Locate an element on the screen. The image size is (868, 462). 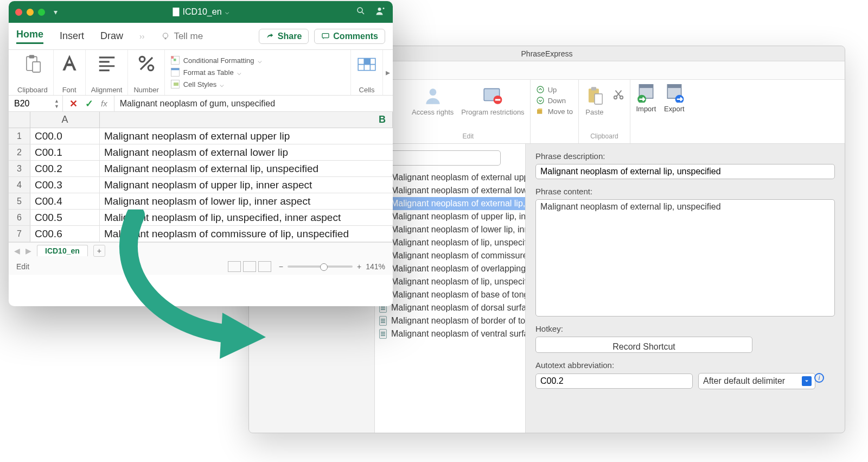
format-as-table-button: Format as Table⌵ is located at coordinates (216, 72).